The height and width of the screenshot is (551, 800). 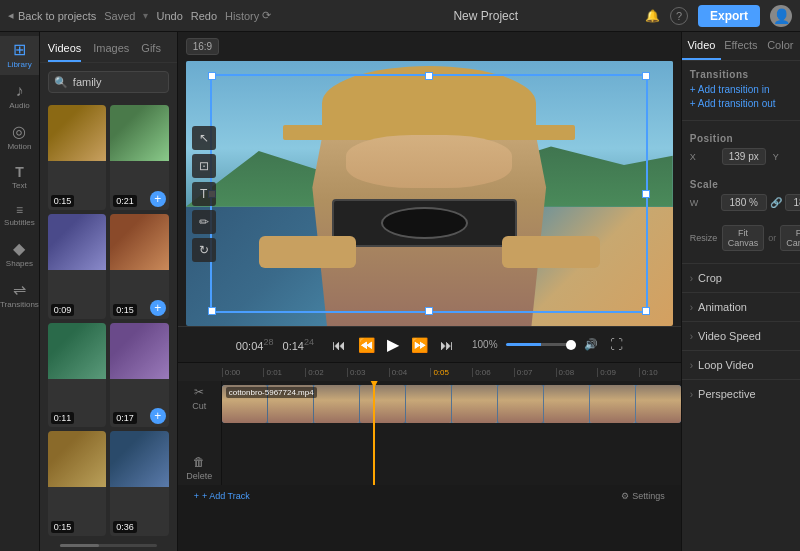 I want to click on add-track-label: + Add Track, so click(x=226, y=496).